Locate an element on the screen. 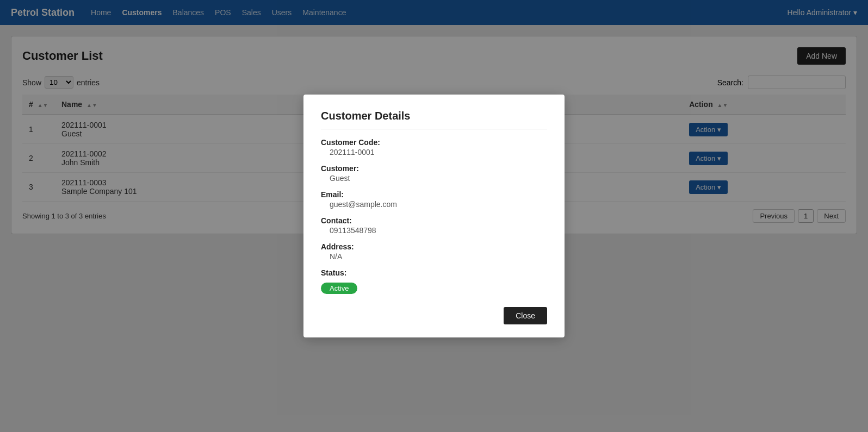 This screenshot has height=432, width=868. email-label: Email: is located at coordinates (434, 195).